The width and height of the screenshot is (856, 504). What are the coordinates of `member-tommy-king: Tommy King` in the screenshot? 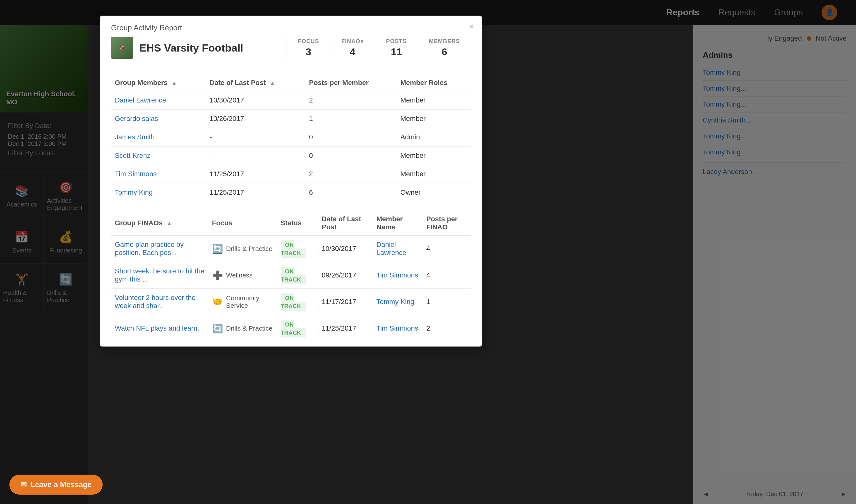 It's located at (134, 192).